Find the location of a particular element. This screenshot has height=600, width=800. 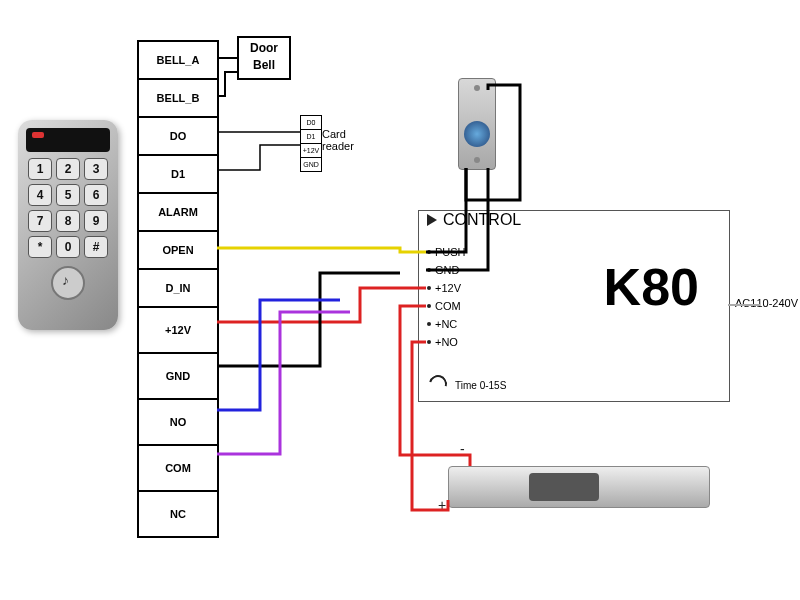

keypad-display is located at coordinates (68, 140).